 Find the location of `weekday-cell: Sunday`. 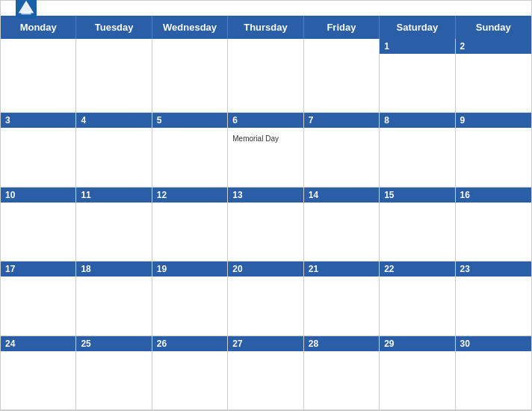

weekday-cell: Sunday is located at coordinates (493, 27).